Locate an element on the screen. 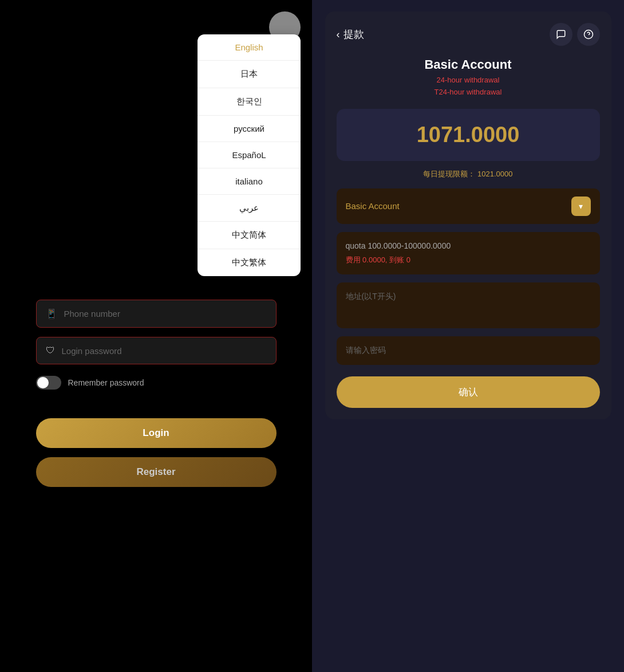 This screenshot has height=672, width=624. phone-icon: 📱 is located at coordinates (52, 314).